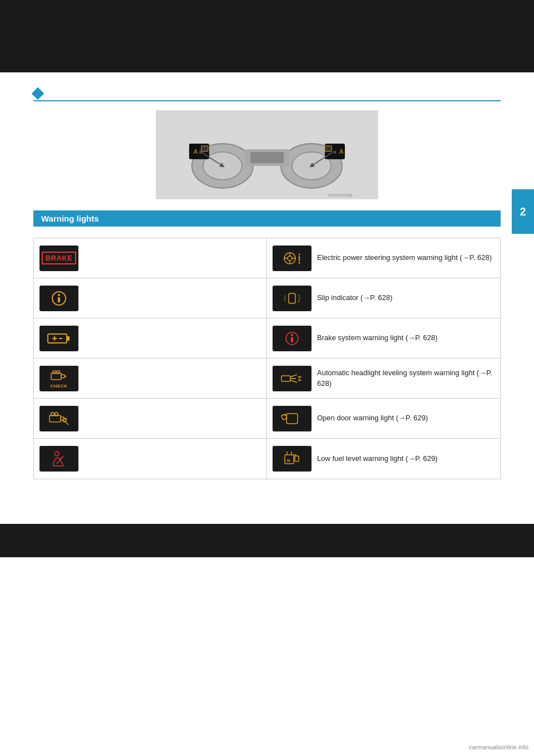 The height and width of the screenshot is (756, 534). I want to click on slip-icon-box, so click(292, 298).